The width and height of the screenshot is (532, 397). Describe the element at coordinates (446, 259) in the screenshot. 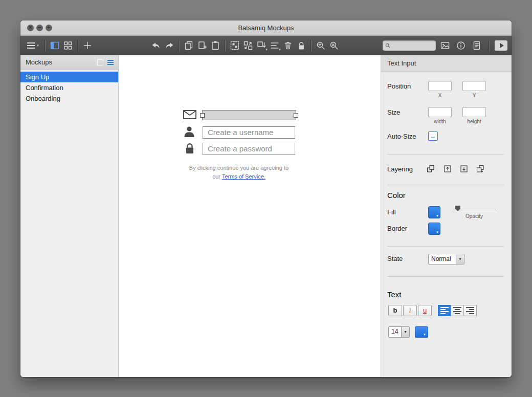

I see `state-dropdown: Normal ▼` at that location.